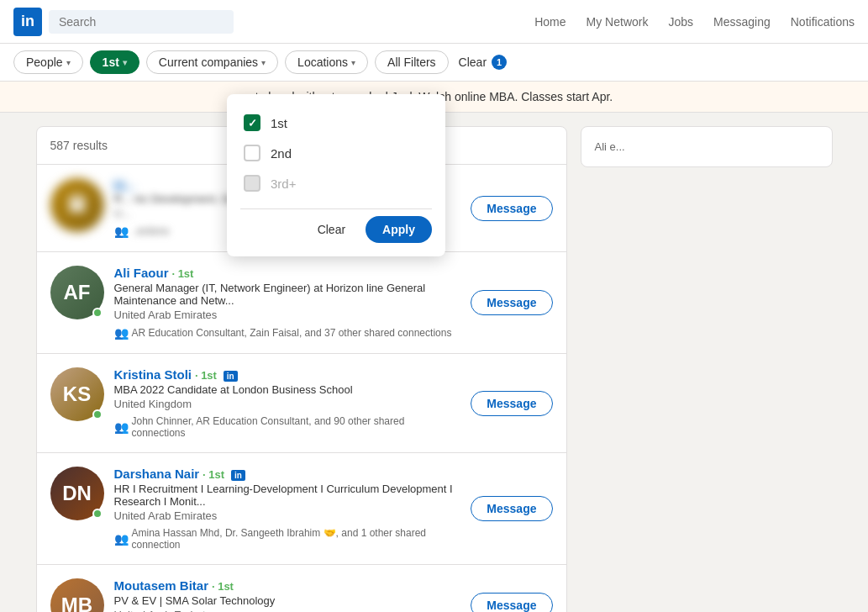 Image resolution: width=868 pixels, height=612 pixels. Describe the element at coordinates (336, 153) in the screenshot. I see `dropdown-item-2nd: 2nd` at that location.